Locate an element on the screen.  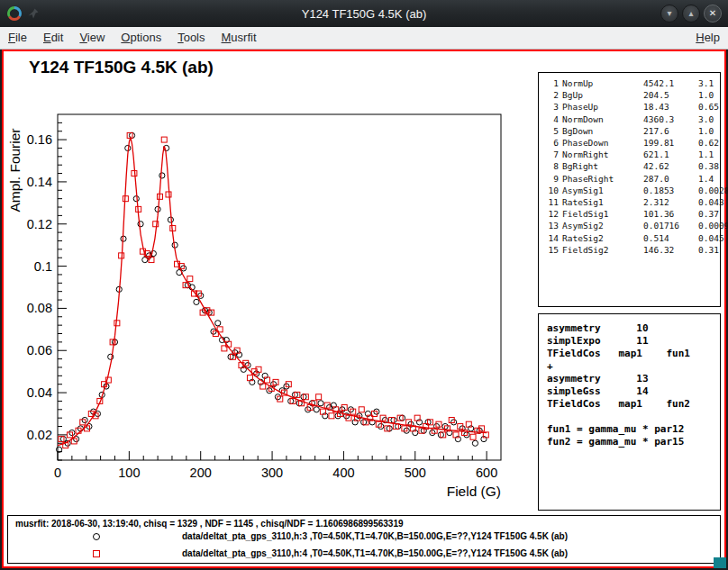
parameter-row: 15FieldSig2146.320.31 is located at coordinates (632, 250).